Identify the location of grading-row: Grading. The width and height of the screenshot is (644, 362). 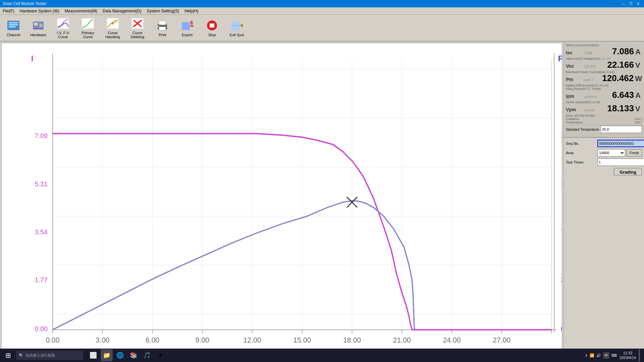
(604, 172).